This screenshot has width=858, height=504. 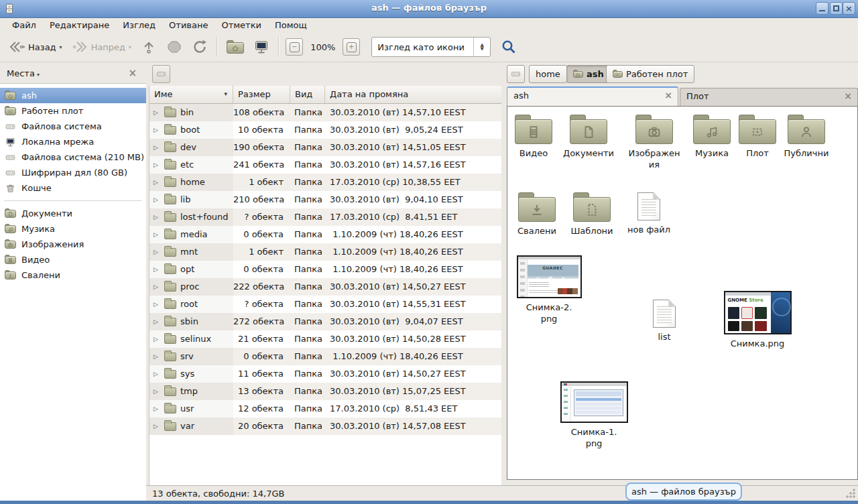 I want to click on sidebar-item--: Работен плот, so click(x=73, y=111).